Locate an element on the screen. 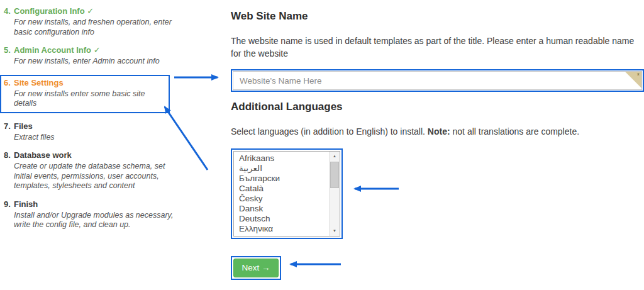 This screenshot has width=644, height=290. step-label: Admin Account Info is located at coordinates (53, 50).